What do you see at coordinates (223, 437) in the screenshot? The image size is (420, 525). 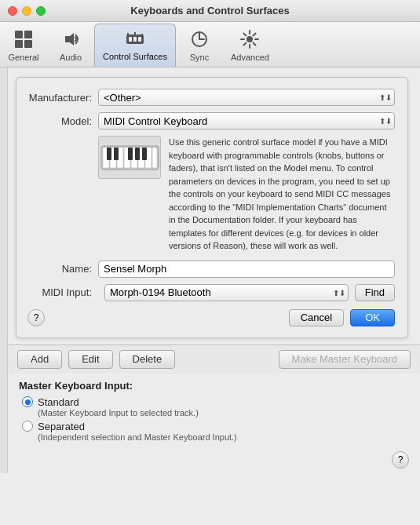 I see `radio-separated-sublabel: (Independent selection and Master Keyboa…` at bounding box center [223, 437].